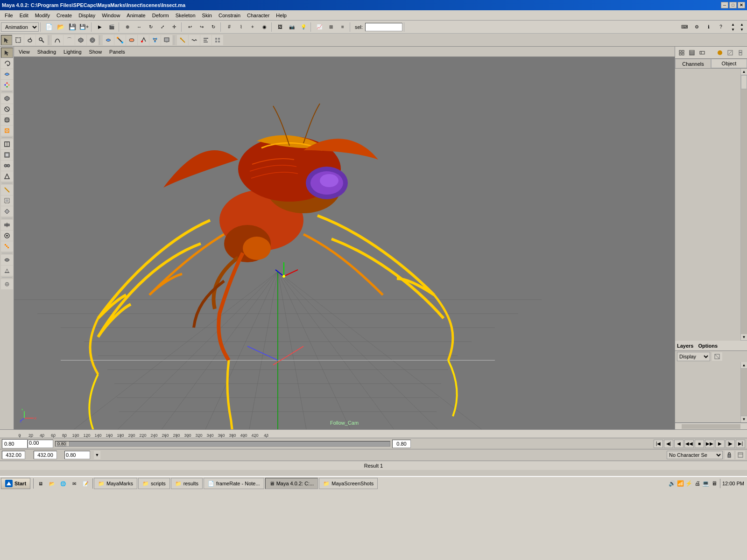 Image resolution: width=747 pixels, height=560 pixels. Describe the element at coordinates (97, 455) in the screenshot. I see `frame-down-btn: ▼` at that location.